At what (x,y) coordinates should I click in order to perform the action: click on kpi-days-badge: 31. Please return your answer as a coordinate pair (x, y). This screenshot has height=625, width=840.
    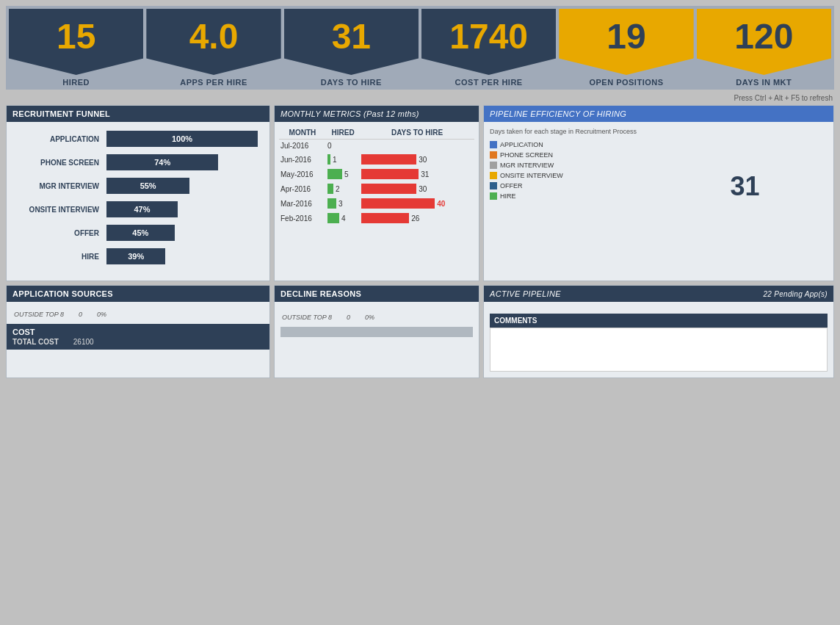
    Looking at the image, I should click on (351, 42).